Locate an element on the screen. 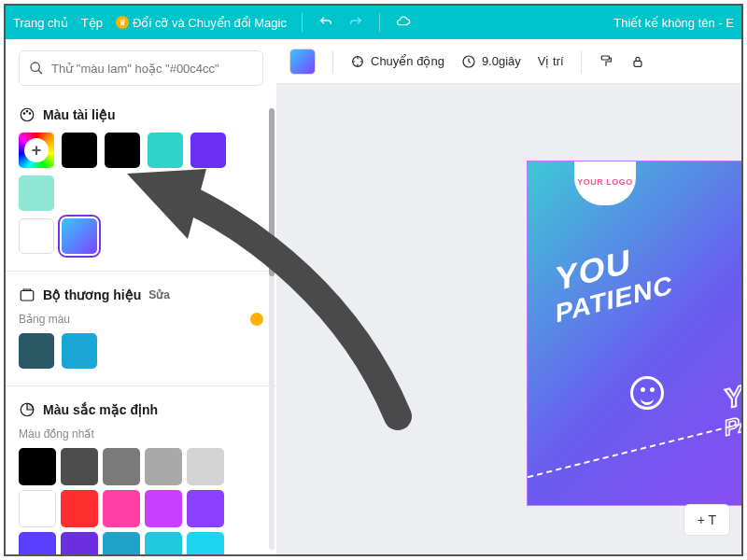  home-link: Trang chủ is located at coordinates (41, 22).